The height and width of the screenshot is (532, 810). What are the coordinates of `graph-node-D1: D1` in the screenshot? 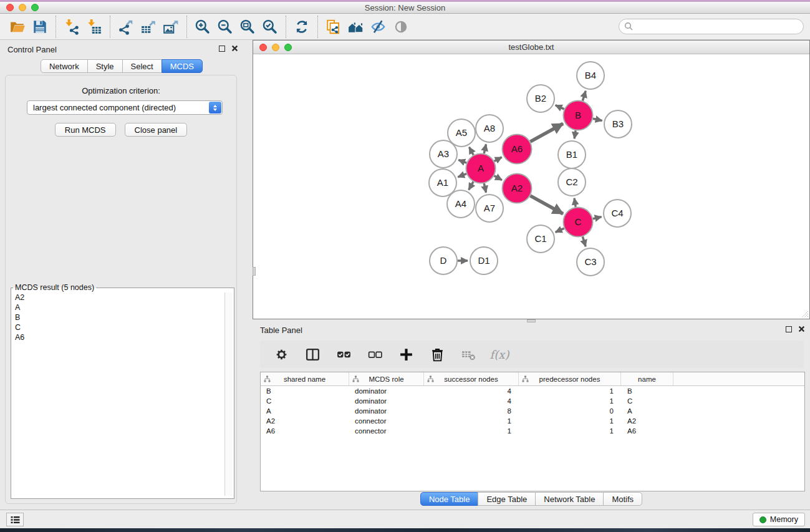 It's located at (484, 261).